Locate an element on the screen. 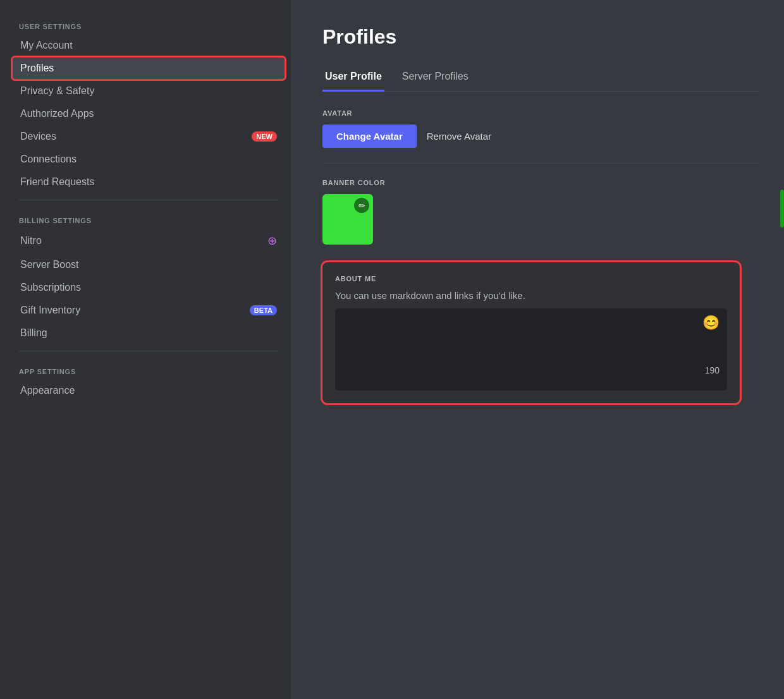  banner-edit-icon: ✏ is located at coordinates (362, 205).